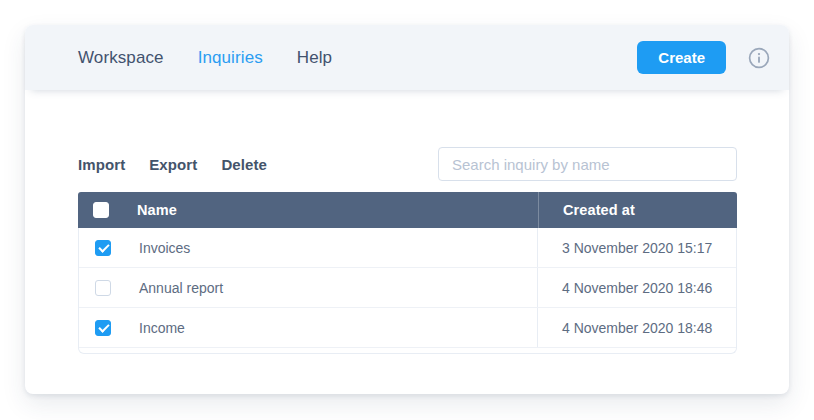  Describe the element at coordinates (181, 288) in the screenshot. I see `inquiry-name: Annual report` at that location.